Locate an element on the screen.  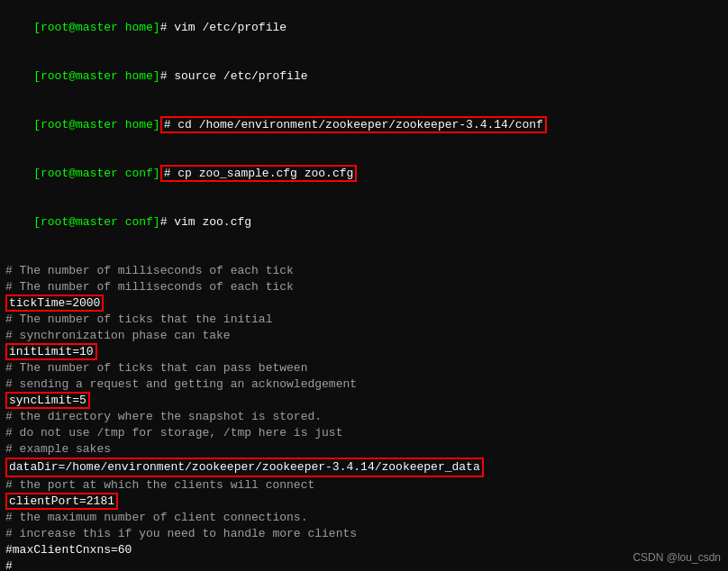
line-1: [root@master home]# vim /etc/profile is located at coordinates (364, 28).